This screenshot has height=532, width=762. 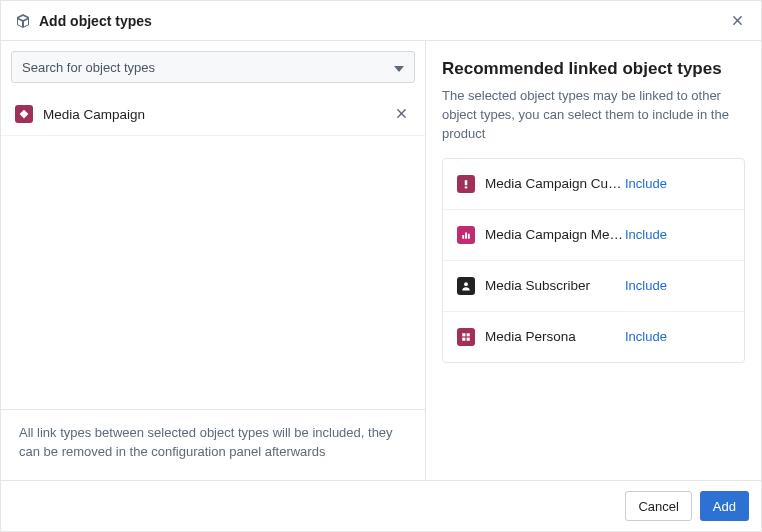 I want to click on search-wrap: Search for object types, so click(x=213, y=67).